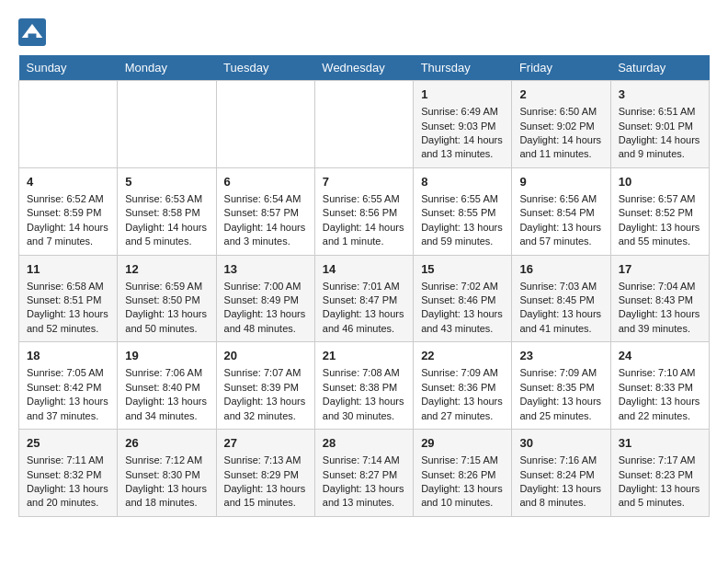 The image size is (728, 563). I want to click on calendar-cell: 22Sunrise: 7:09 AM Sunset: 8:36 PM Dayli…, so click(463, 386).